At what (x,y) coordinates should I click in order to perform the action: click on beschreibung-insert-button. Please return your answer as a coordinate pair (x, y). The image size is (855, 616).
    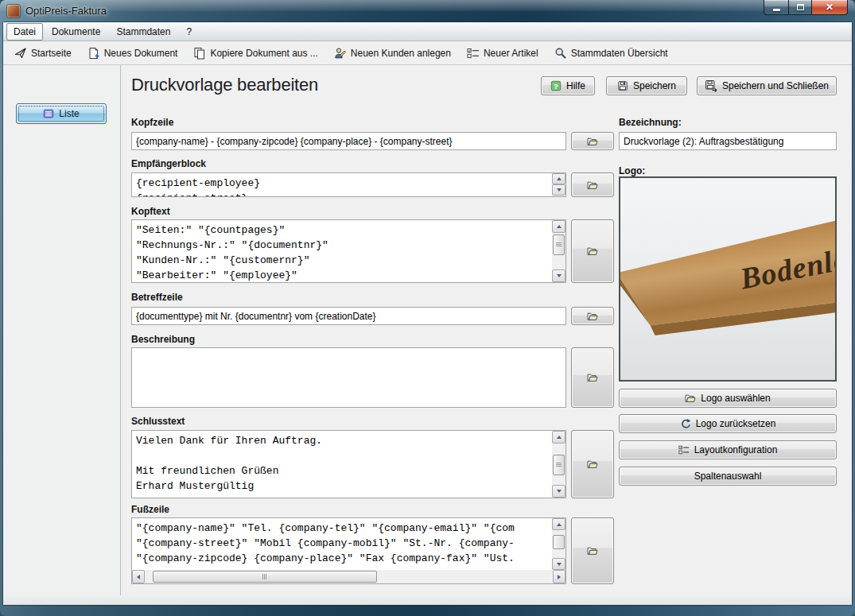
    Looking at the image, I should click on (593, 378).